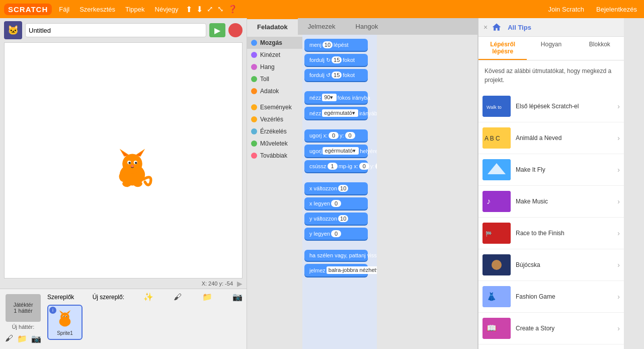 Image resolution: width=644 pixels, height=349 pixels. I want to click on tip-item-elso-lepesek: Walk to Első lépések Scratch-el ›, so click(551, 107).